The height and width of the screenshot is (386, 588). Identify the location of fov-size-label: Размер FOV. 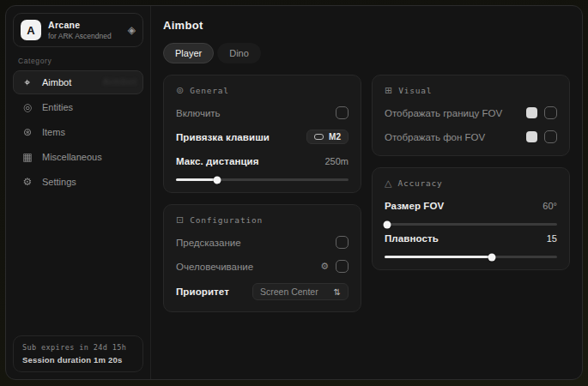
(414, 206).